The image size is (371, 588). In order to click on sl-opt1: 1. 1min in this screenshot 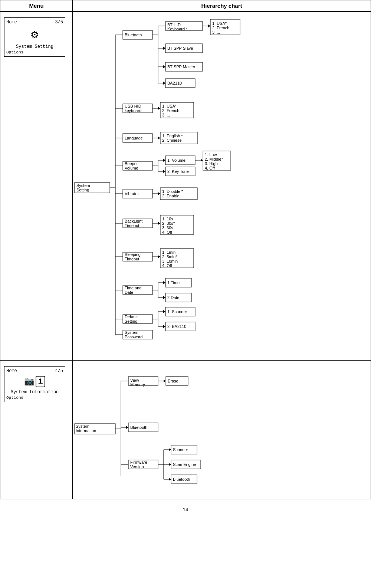, I will do `click(169, 252)`.